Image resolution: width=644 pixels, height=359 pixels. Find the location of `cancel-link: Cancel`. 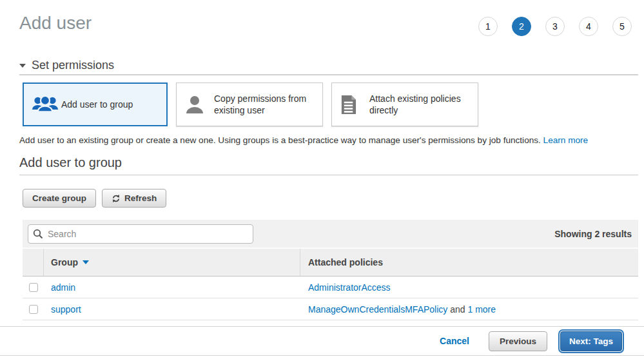

cancel-link: Cancel is located at coordinates (454, 341).